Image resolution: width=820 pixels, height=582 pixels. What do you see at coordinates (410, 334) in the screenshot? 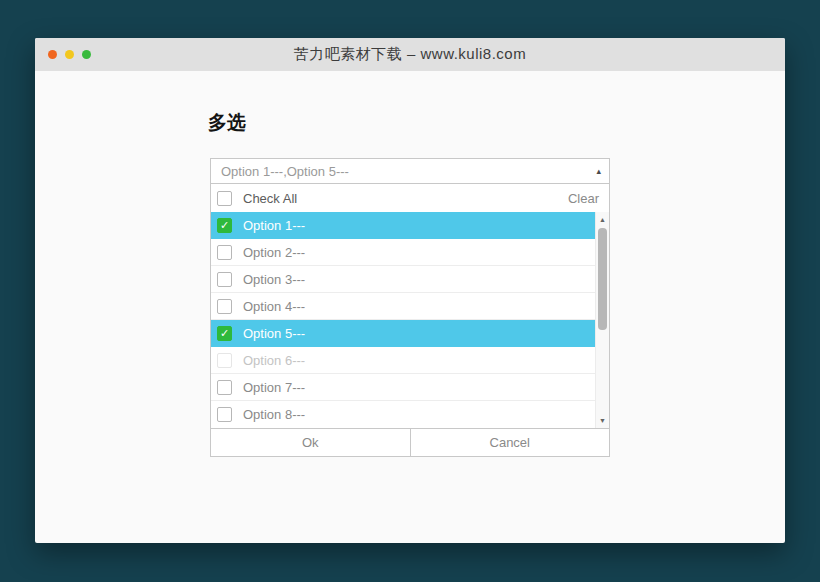
I see `option-row-5: ✓Option 5---` at bounding box center [410, 334].